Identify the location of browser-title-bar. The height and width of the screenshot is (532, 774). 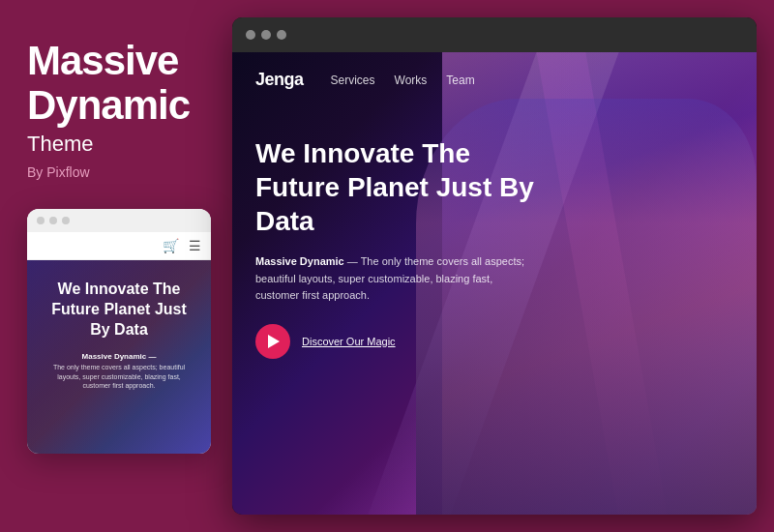
(494, 35).